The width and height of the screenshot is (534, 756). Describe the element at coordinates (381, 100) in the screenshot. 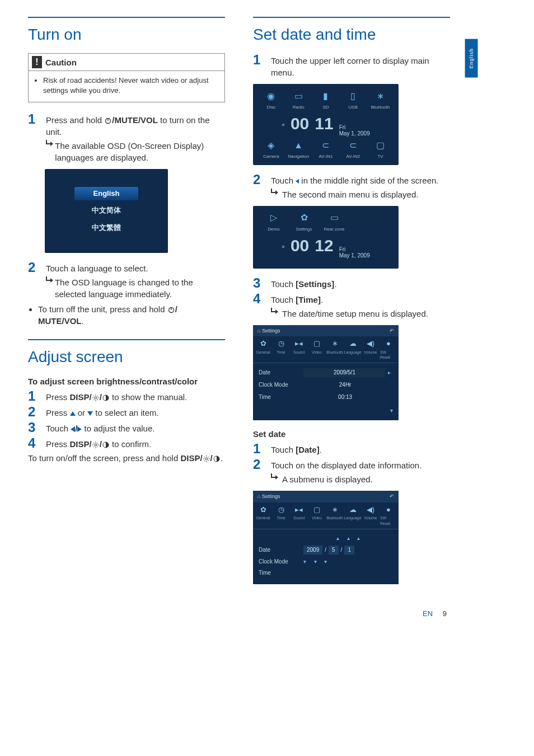

I see `menu-item: ∗Bluetooth` at that location.